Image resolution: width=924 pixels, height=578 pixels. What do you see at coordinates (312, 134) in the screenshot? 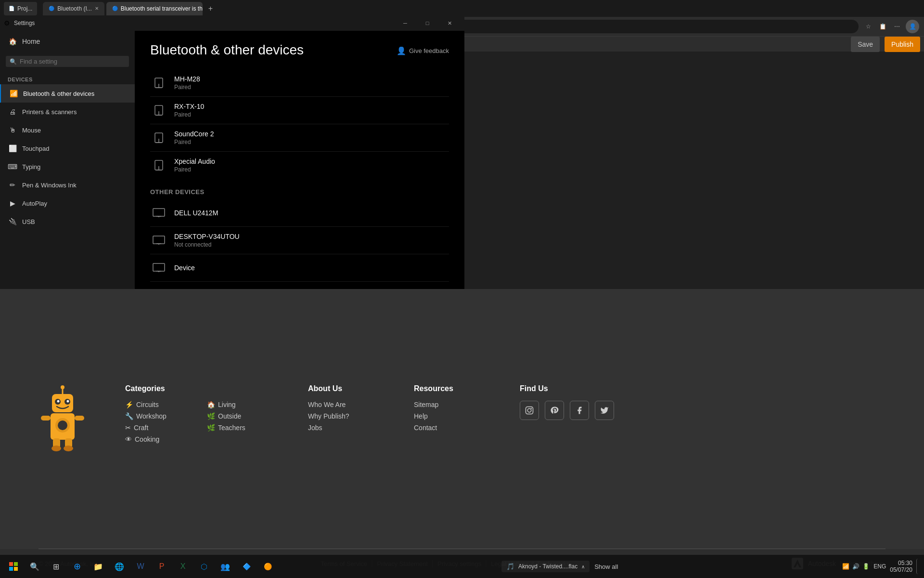
I see `device-name: SoundCore 2` at bounding box center [312, 134].